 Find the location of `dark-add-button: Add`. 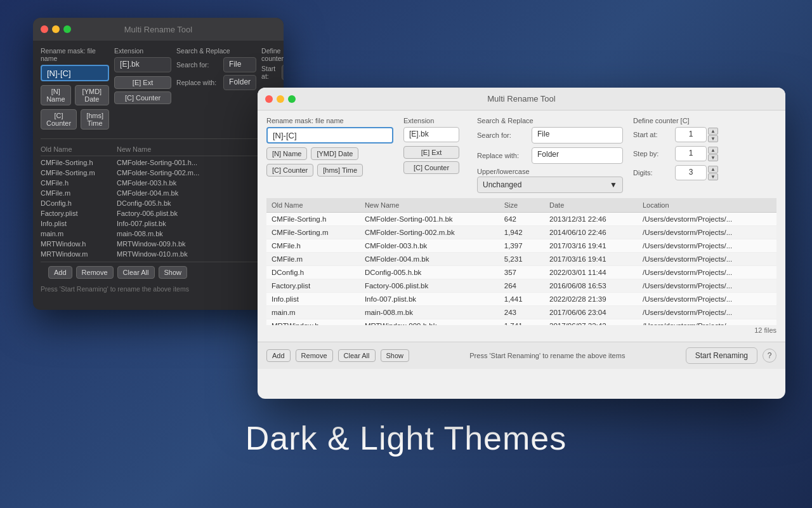

dark-add-button: Add is located at coordinates (60, 272).